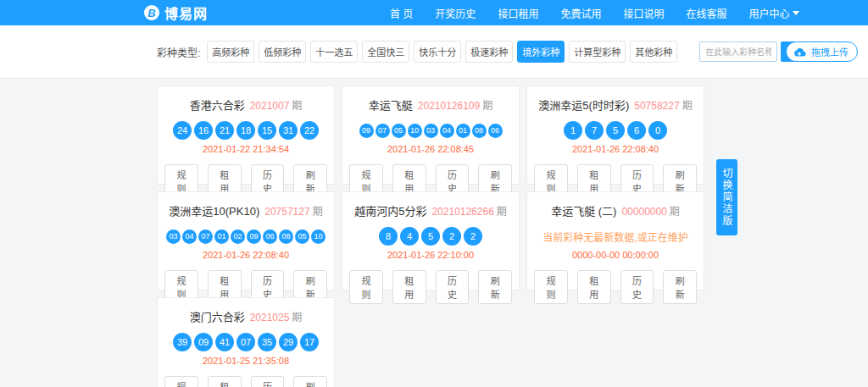  I want to click on filter-type-7: 境外彩种, so click(541, 52).